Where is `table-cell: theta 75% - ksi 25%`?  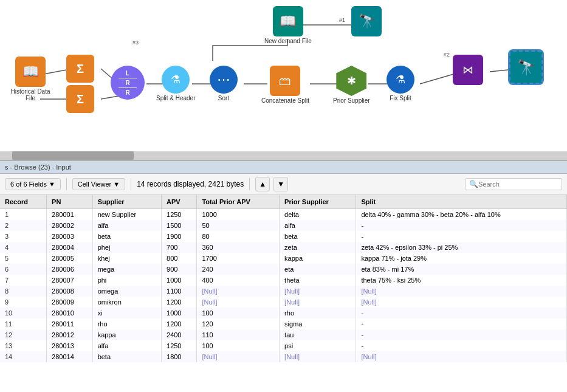
table-cell: theta 75% - ksi 25% is located at coordinates (462, 280).